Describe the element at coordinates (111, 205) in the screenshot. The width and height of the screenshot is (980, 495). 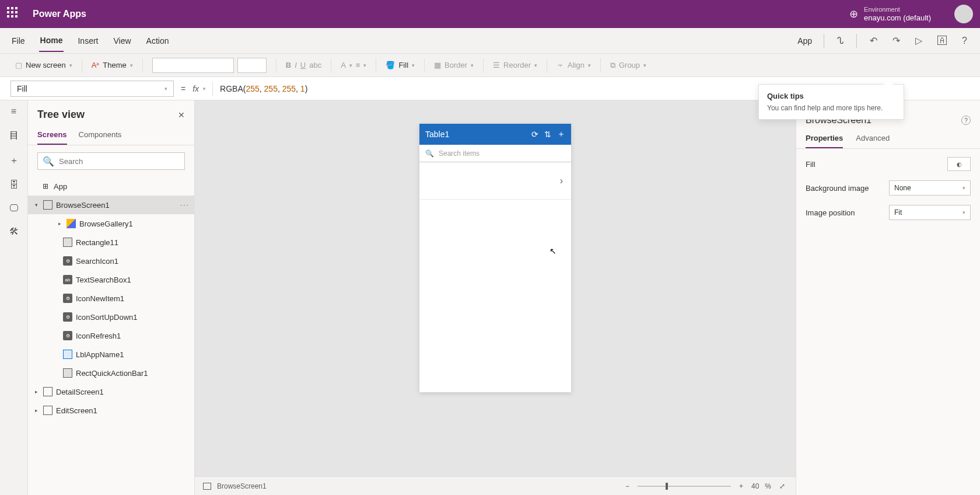
I see `tree-node-browsescreen: ▾ BrowseScreen1 ···` at that location.